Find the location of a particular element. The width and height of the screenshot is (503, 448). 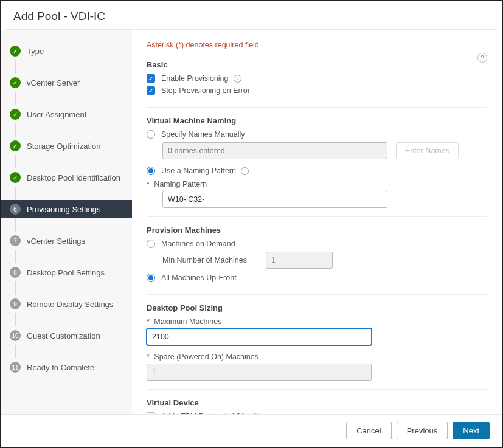

required-note: Asterisk (*) denotes required field is located at coordinates (317, 45).